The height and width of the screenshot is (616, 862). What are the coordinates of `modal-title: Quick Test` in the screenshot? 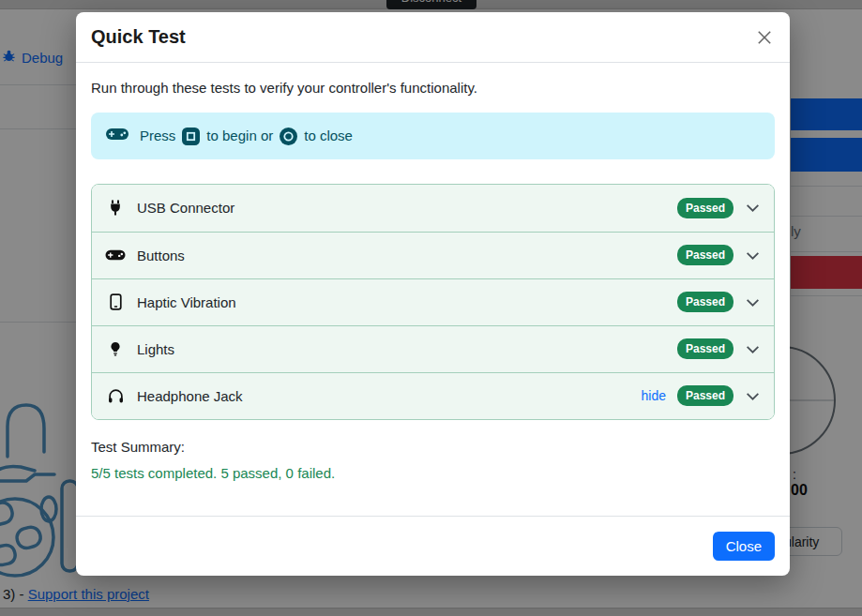 It's located at (139, 38).